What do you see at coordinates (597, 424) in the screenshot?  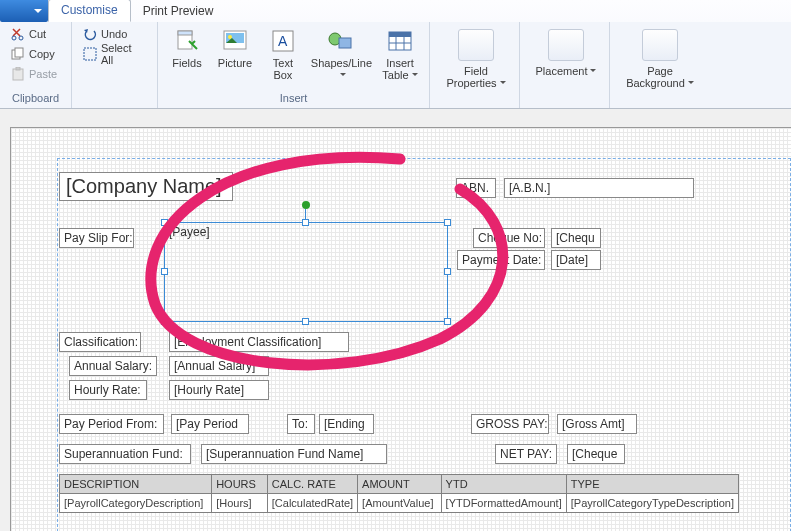 I see `field-gross-pay: [Gross Amt]` at bounding box center [597, 424].